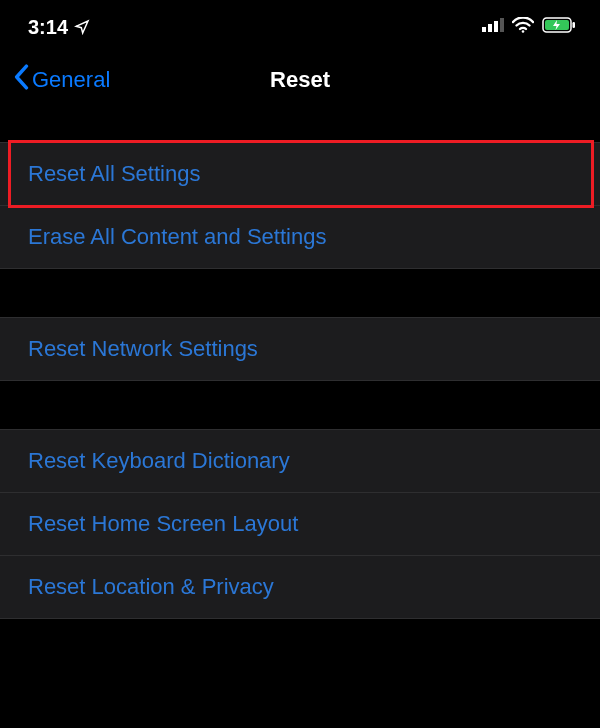 The height and width of the screenshot is (728, 600). Describe the element at coordinates (300, 461) in the screenshot. I see `reset-keyboard-dictionary-row: Reset Keyboard Dictionary` at that location.